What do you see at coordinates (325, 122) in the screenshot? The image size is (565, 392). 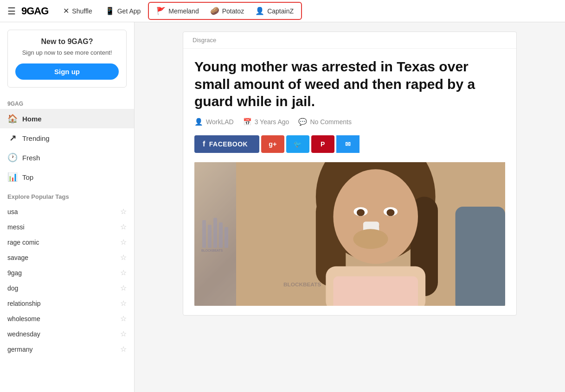 I see `post-comments: 💬 No Comments` at bounding box center [325, 122].